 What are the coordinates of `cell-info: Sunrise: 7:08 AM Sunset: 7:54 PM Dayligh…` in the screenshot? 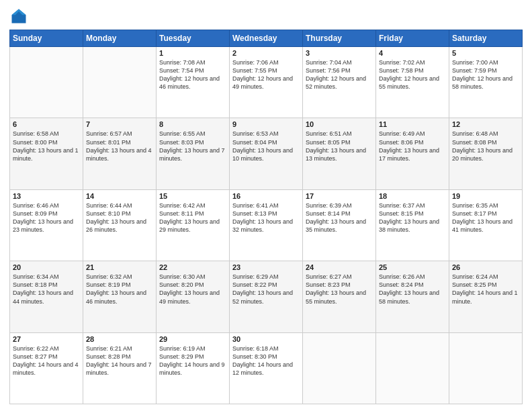 It's located at (193, 75).